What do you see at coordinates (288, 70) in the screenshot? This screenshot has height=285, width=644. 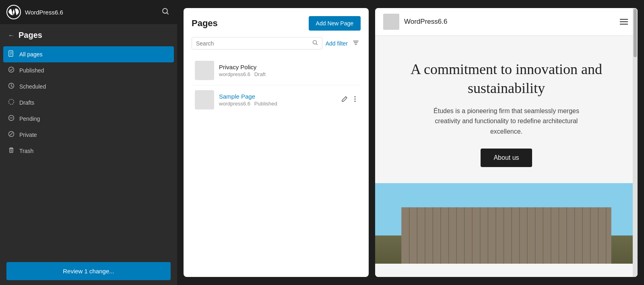 I see `page-info: Privacy Policy wordpress6.6 Draft` at bounding box center [288, 70].